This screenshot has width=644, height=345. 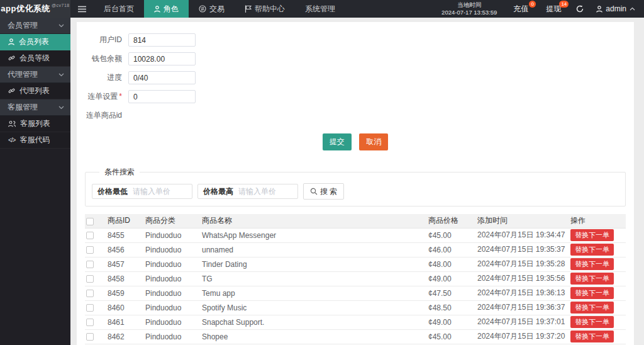 I want to click on recharge-label: 充值, so click(x=521, y=9).